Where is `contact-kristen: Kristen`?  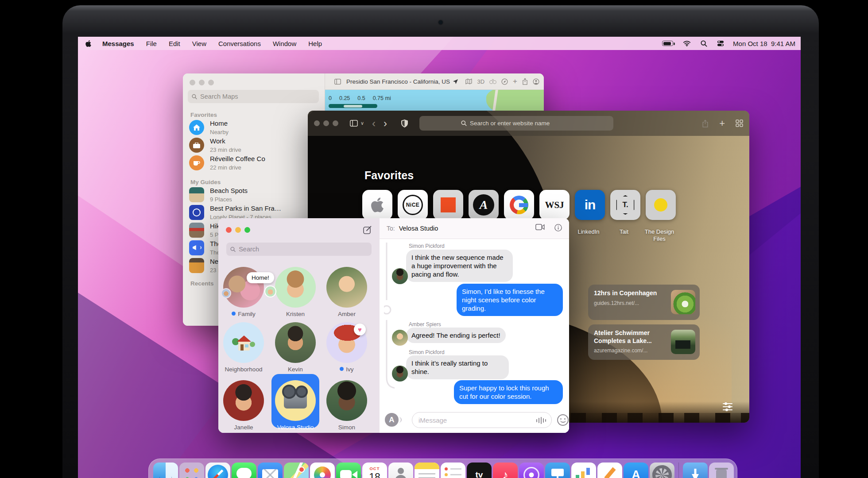
contact-kristen: Kristen is located at coordinates (295, 292).